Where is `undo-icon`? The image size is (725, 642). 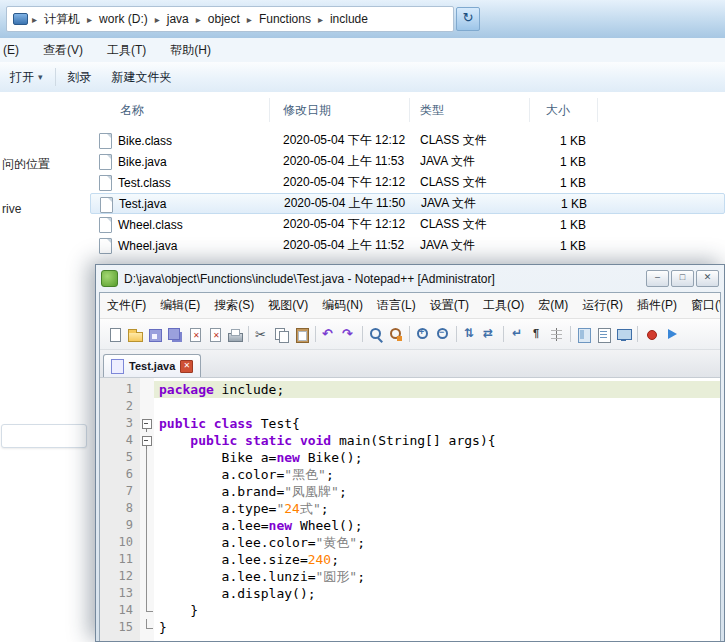
undo-icon is located at coordinates (329, 334).